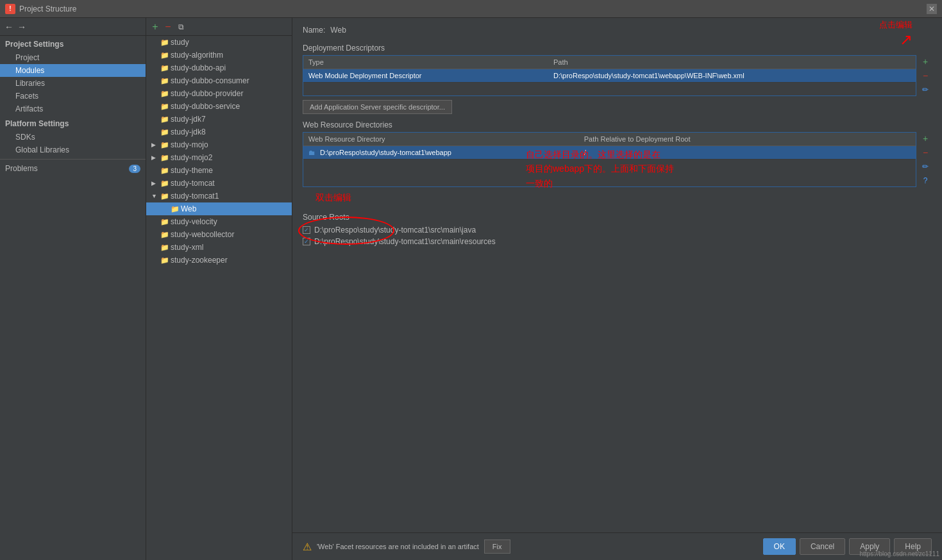 The height and width of the screenshot is (560, 942). What do you see at coordinates (73, 169) in the screenshot?
I see `sidebar-item-problems: Problems 3` at bounding box center [73, 169].